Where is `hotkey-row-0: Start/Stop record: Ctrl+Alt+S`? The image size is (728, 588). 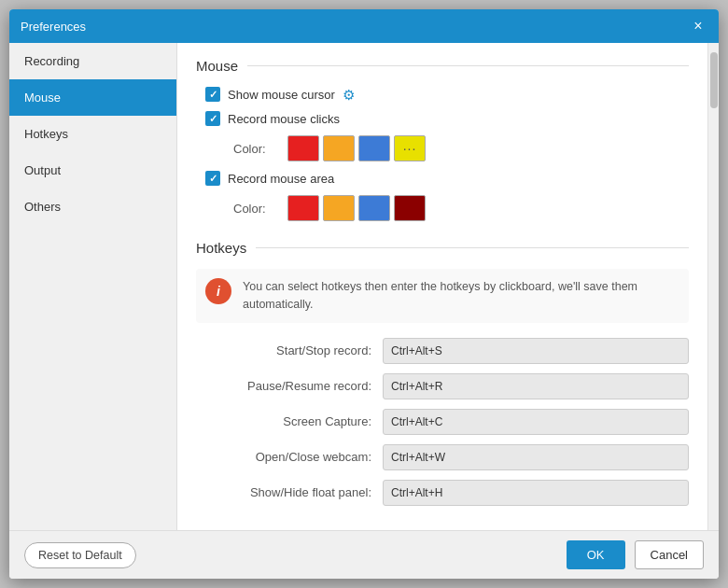 hotkey-row-0: Start/Stop record: Ctrl+Alt+S is located at coordinates (442, 351).